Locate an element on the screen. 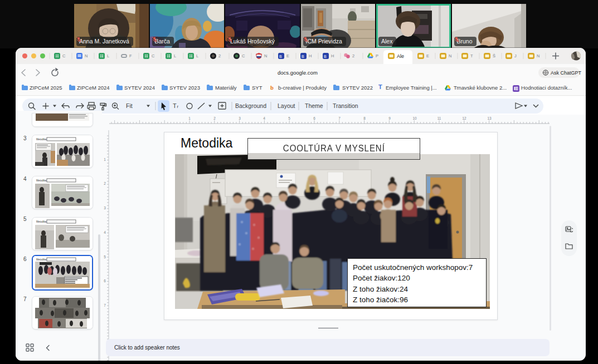  svg-text: 8 is located at coordinates (364, 118).